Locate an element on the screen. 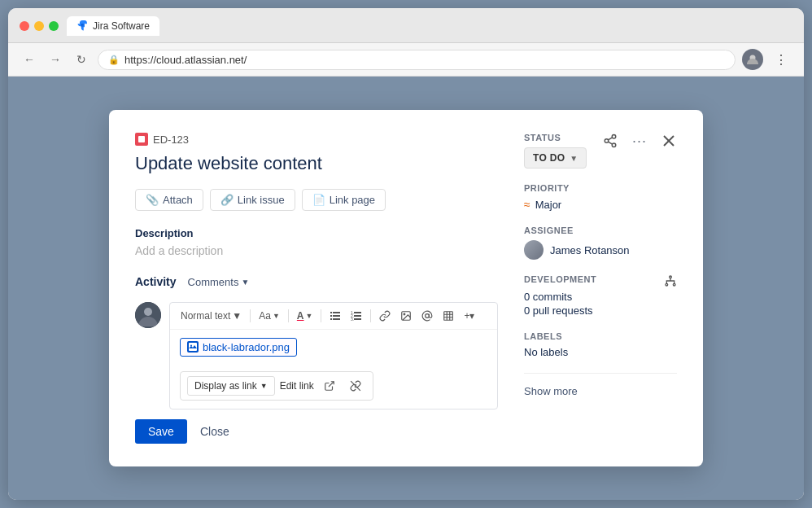  modal-actions: ··· is located at coordinates (640, 141).